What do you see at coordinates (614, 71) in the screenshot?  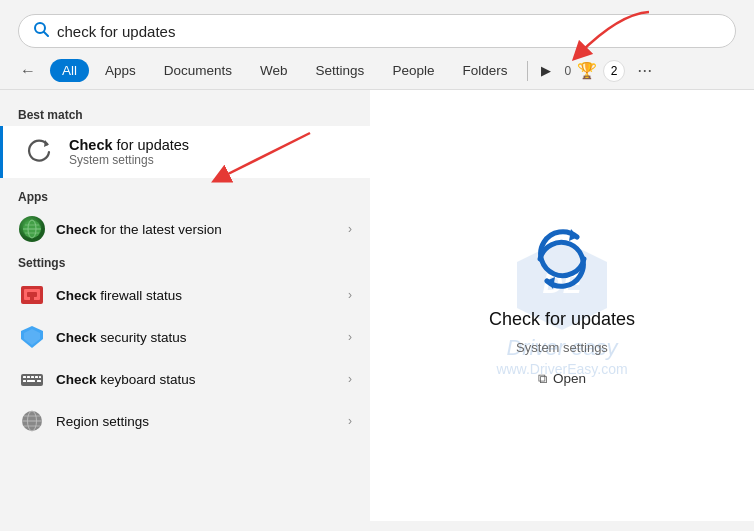 I see `count-badge: 2` at bounding box center [614, 71].